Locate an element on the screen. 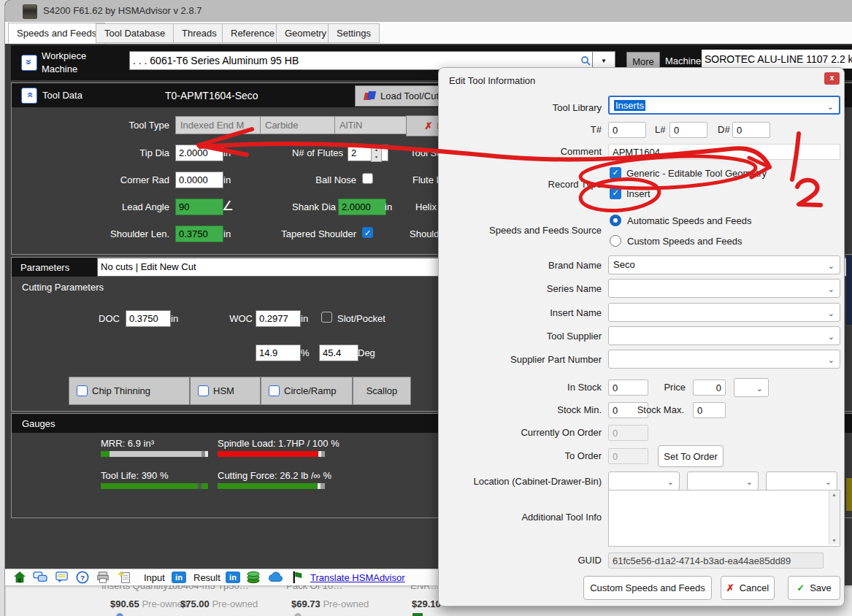 The height and width of the screenshot is (616, 852). additional-tool-info-label: Additional Tool Info is located at coordinates (520, 517).